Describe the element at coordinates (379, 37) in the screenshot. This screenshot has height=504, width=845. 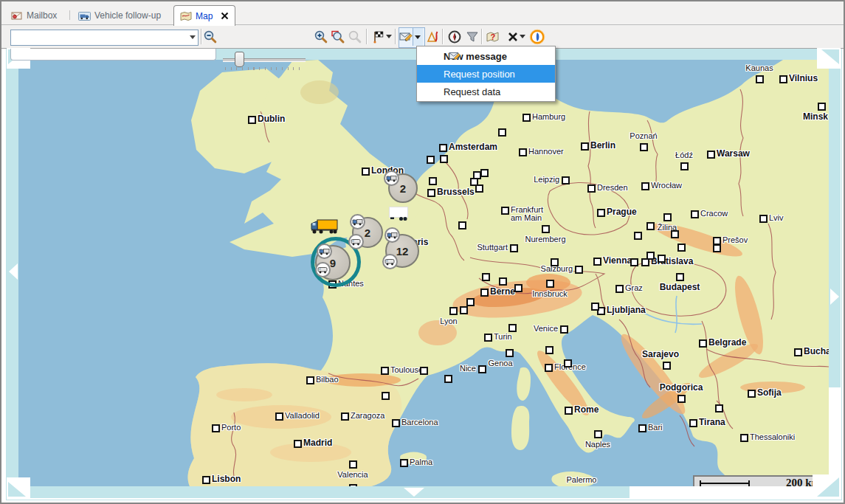
I see `itinerary-button` at that location.